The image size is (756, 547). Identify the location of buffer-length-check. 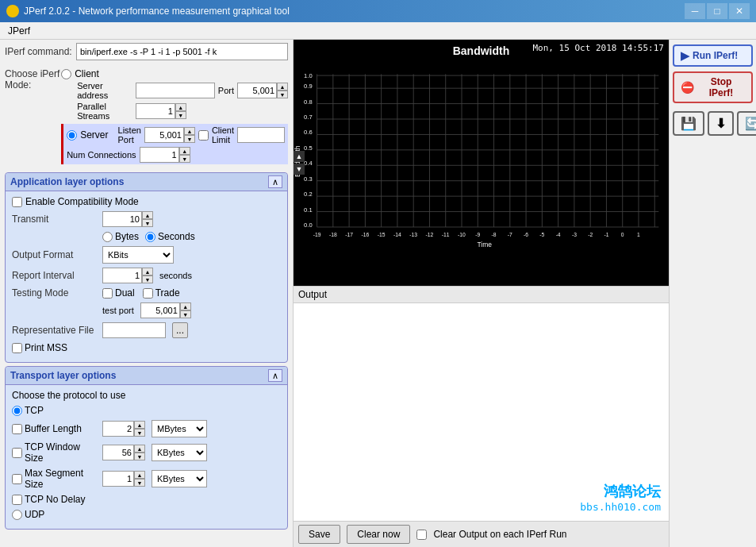
(17, 429).